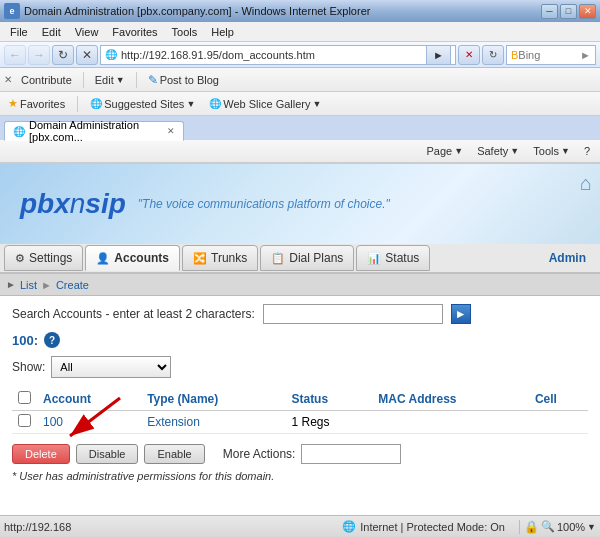 The width and height of the screenshot is (600, 537). What do you see at coordinates (274, 55) in the screenshot?
I see `address-input` at bounding box center [274, 55].